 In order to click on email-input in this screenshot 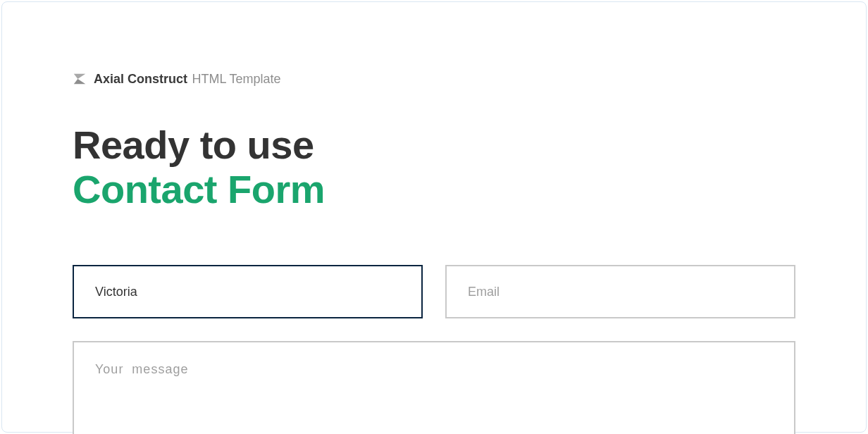, I will do `click(620, 292)`.